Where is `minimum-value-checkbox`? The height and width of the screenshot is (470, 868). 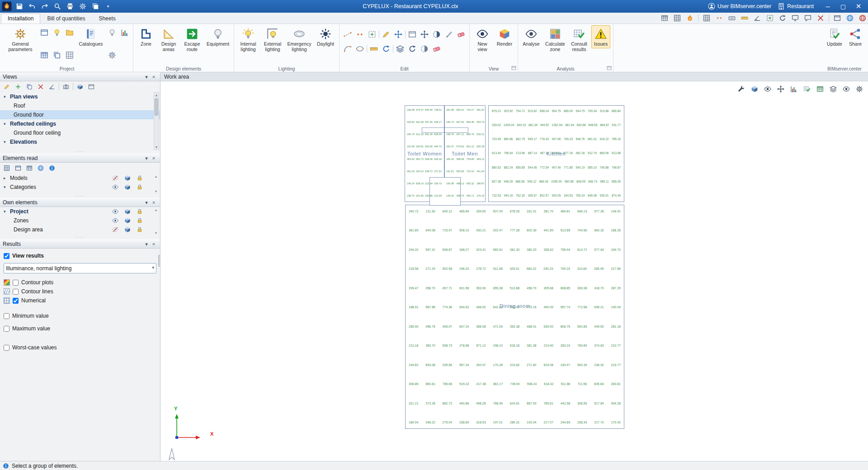
minimum-value-checkbox is located at coordinates (6, 316).